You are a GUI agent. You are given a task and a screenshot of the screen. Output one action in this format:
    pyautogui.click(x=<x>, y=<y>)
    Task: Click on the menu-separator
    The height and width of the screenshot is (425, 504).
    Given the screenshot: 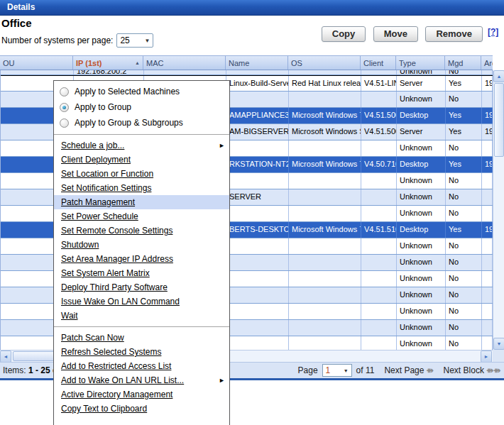 What is the action you would take?
    pyautogui.click(x=142, y=135)
    